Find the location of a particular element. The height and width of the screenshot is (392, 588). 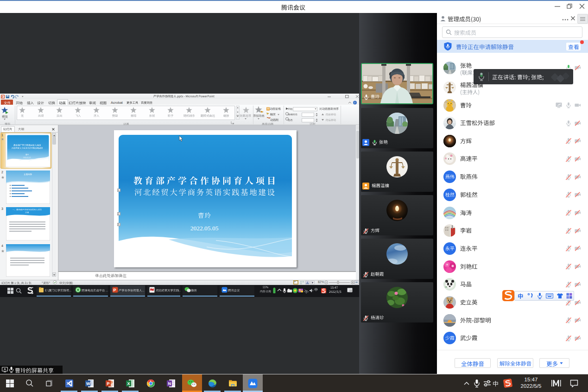

svg-text: W is located at coordinates (88, 384).